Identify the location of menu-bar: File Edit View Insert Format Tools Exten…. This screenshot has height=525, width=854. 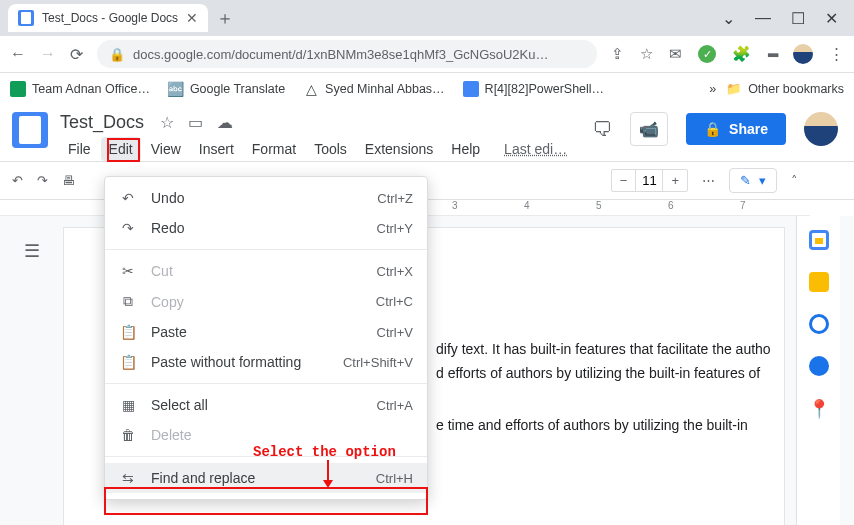
(318, 149).